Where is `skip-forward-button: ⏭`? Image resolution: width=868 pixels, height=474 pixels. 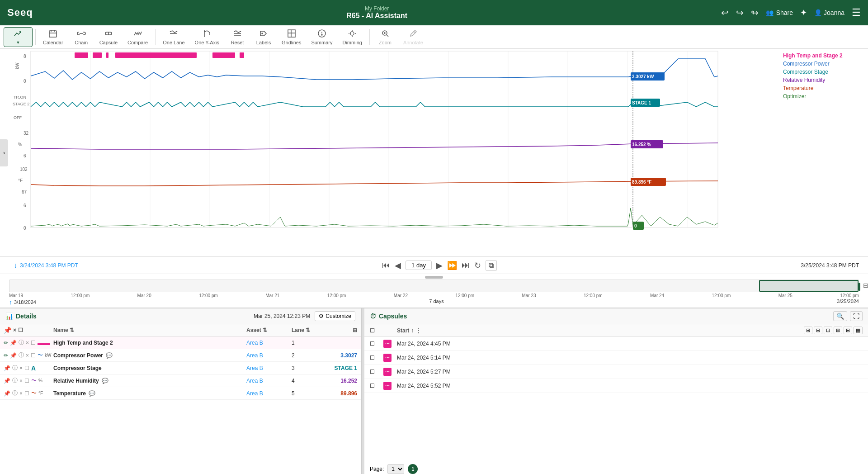 skip-forward-button: ⏭ is located at coordinates (466, 265).